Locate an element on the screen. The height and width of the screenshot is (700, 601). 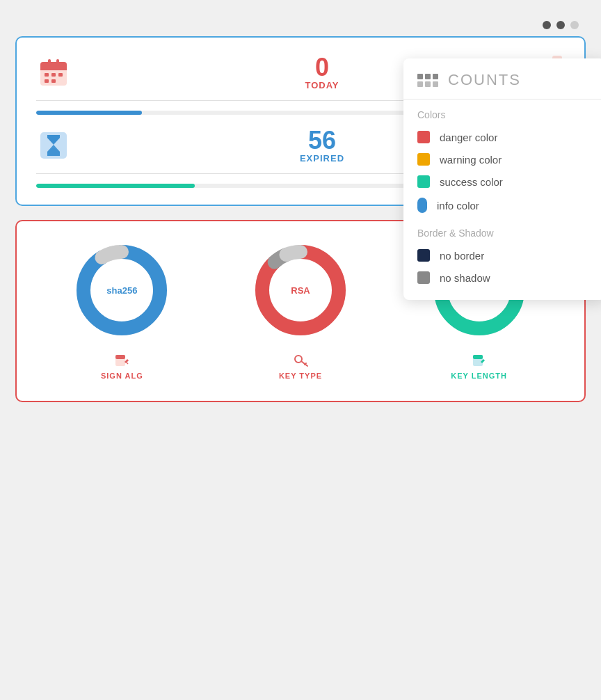
success-color-item: success color is located at coordinates (502, 182).